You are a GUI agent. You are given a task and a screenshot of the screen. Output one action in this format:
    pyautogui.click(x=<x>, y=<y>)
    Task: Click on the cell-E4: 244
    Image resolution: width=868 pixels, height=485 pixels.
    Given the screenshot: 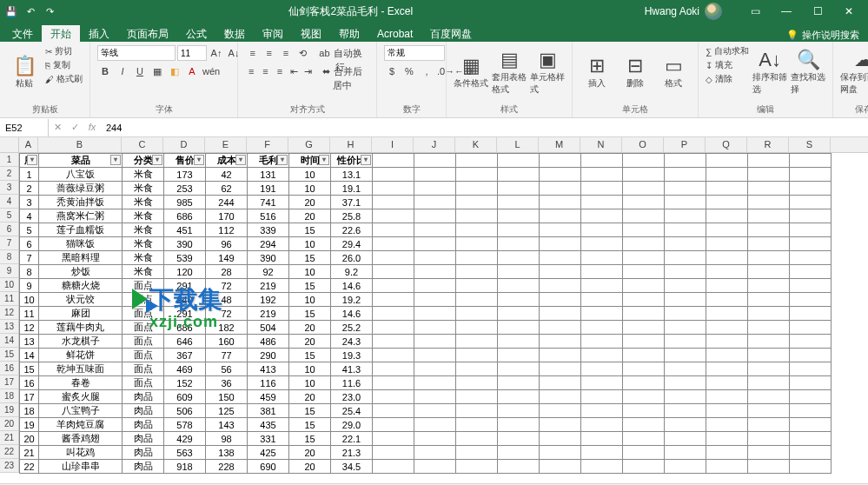 What is the action you would take?
    pyautogui.click(x=227, y=203)
    